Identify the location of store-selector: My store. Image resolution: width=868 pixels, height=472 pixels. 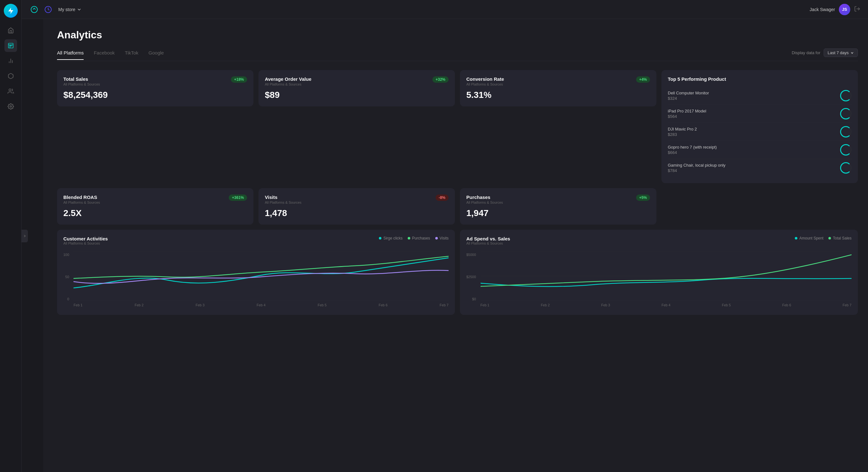
(70, 9).